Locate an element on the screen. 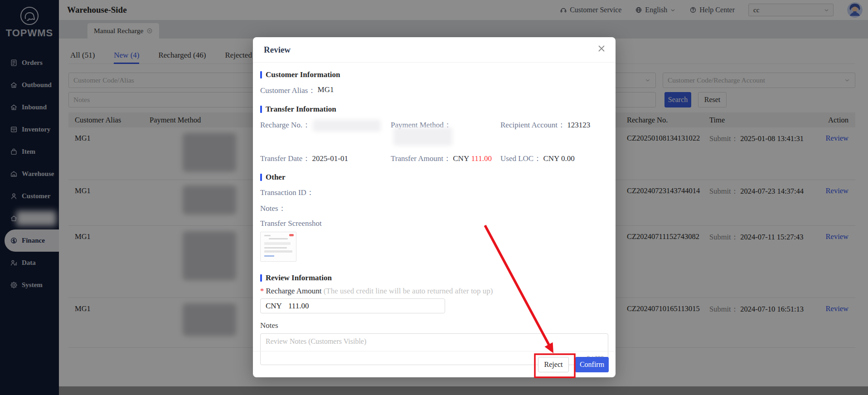 This screenshot has width=868, height=395. transaction-id-row: Transaction ID： is located at coordinates (434, 192).